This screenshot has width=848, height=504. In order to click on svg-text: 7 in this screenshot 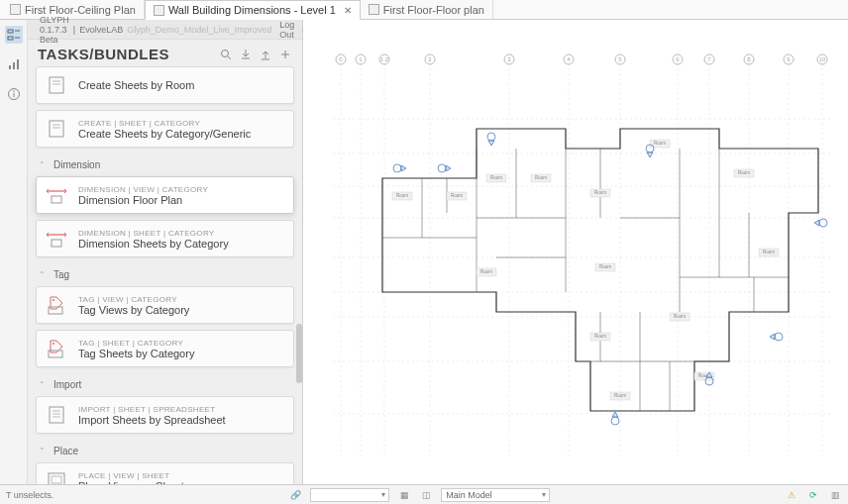, I will do `click(709, 59)`.